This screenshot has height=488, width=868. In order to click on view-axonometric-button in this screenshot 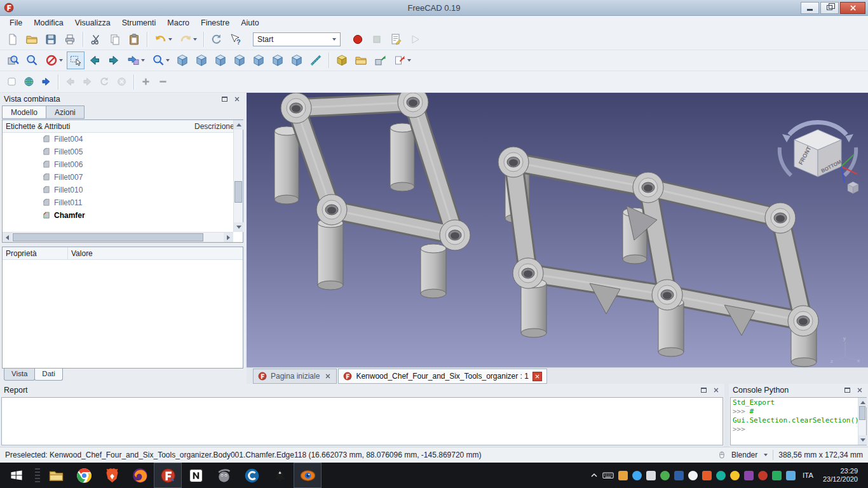, I will do `click(182, 60)`.